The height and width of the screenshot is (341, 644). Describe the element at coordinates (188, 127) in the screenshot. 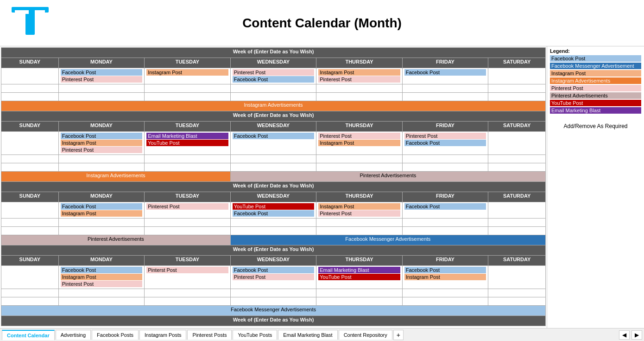

I see `w2-tue-header: TUESDAY` at that location.